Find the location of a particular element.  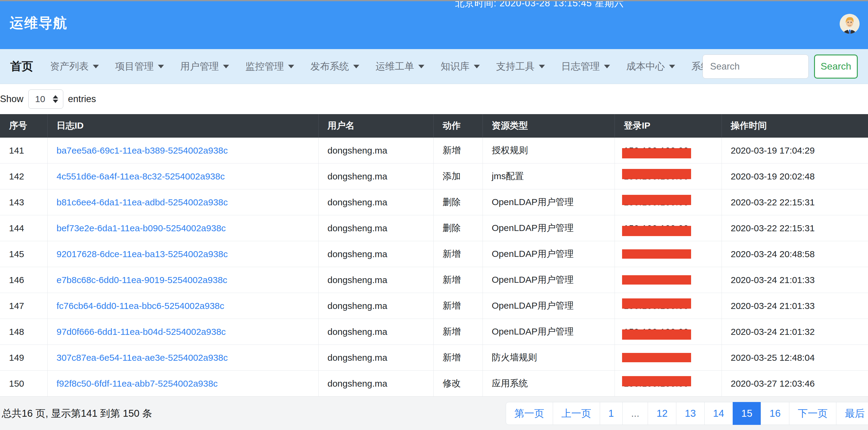

page-button-下一页: 下一页 is located at coordinates (813, 414).